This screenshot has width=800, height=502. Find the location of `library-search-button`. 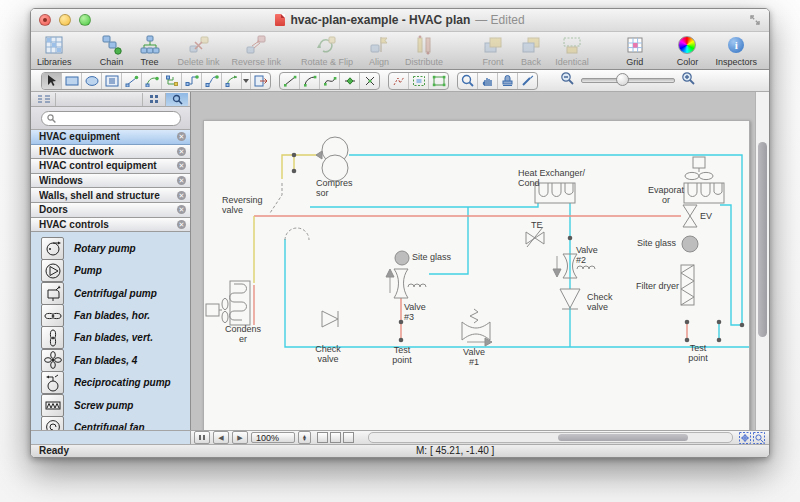

library-search-button is located at coordinates (176, 100).